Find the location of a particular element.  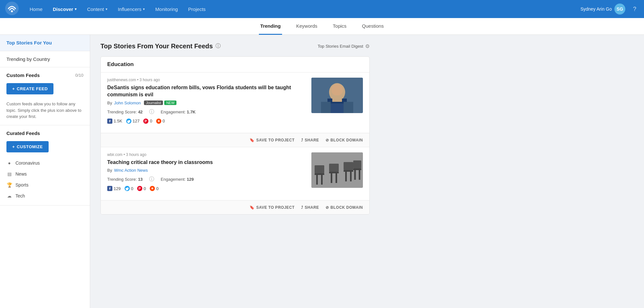

sidebar: Top Stories For You Trending by Country … is located at coordinates (45, 171).